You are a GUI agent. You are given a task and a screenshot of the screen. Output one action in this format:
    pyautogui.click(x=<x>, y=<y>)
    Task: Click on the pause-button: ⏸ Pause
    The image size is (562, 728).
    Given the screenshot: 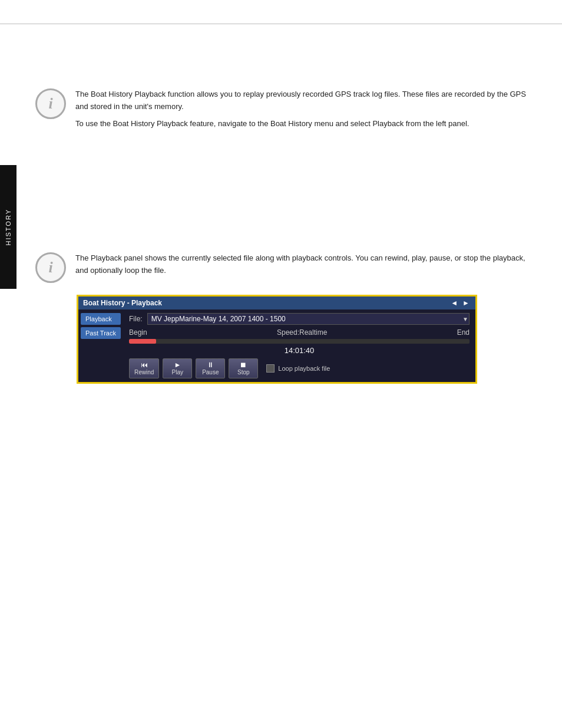 What is the action you would take?
    pyautogui.click(x=210, y=368)
    